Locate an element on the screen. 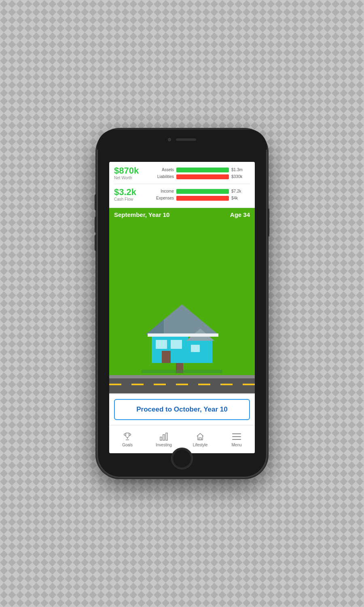 This screenshot has width=364, height=607. scene-header: September, Year 10 Age 34 is located at coordinates (182, 214).